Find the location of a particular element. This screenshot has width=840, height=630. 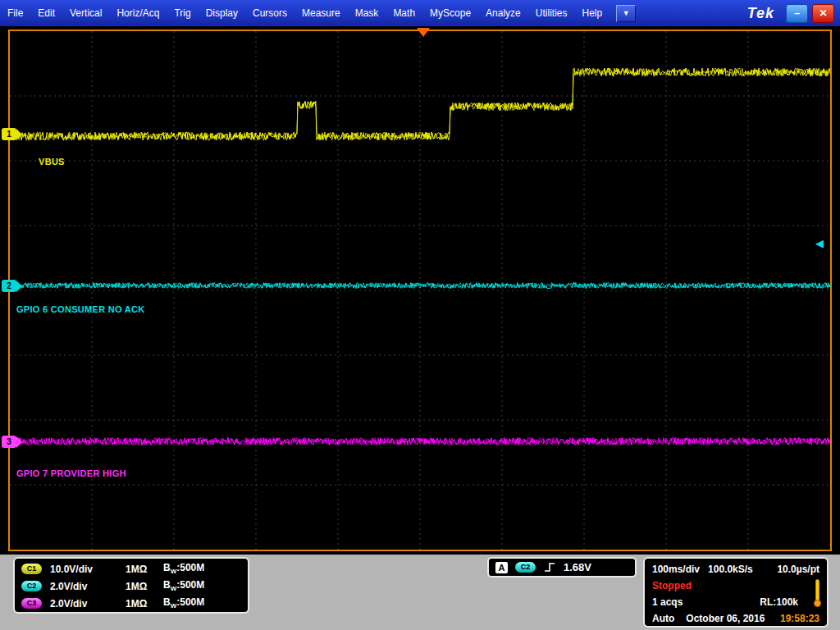

channel2-input-impedance: 1MΩ is located at coordinates (144, 587).